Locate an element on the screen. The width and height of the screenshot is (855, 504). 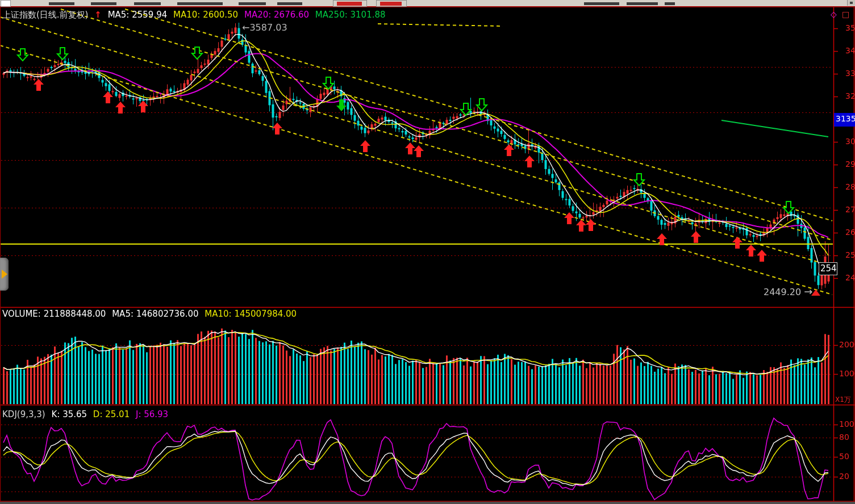
low-price-annotation: 2449.20 → is located at coordinates (787, 292).